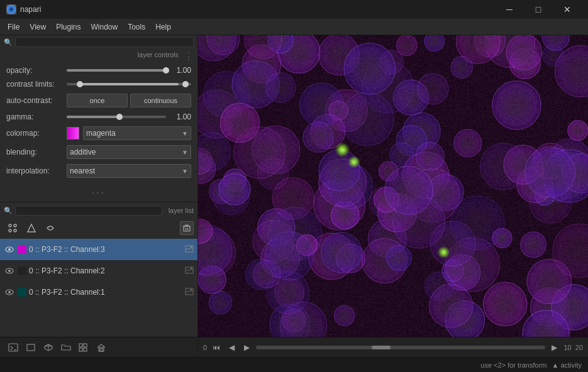 Image resolution: width=588 pixels, height=372 pixels. What do you see at coordinates (48, 347) in the screenshot?
I see `3d-button` at bounding box center [48, 347].